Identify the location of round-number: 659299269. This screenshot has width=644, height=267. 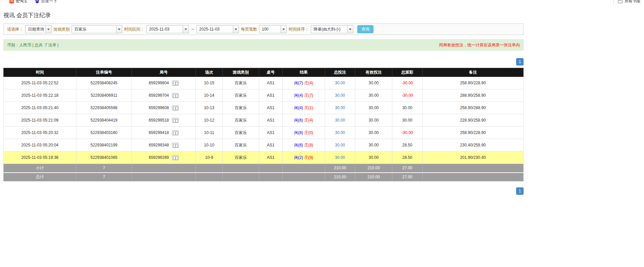
(159, 158).